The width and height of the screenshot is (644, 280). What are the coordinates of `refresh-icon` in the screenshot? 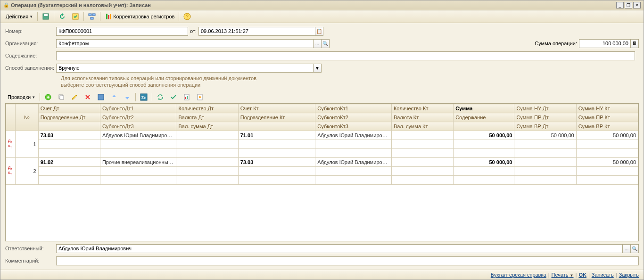 It's located at (62, 16).